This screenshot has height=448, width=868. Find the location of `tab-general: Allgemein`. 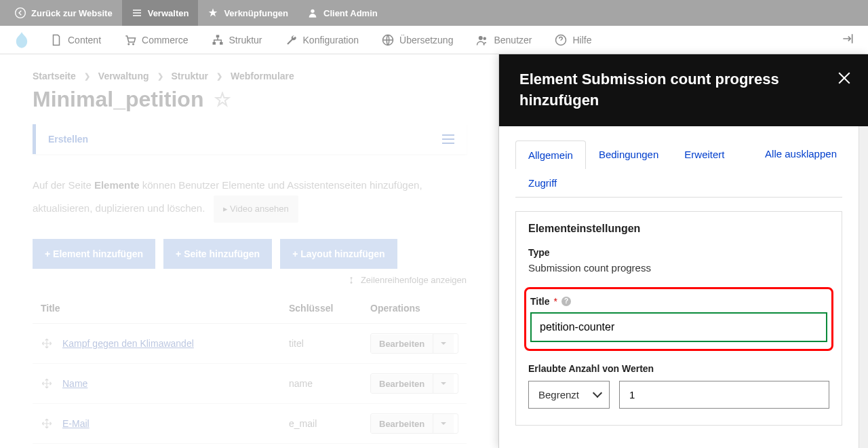

tab-general: Allgemein is located at coordinates (551, 155).